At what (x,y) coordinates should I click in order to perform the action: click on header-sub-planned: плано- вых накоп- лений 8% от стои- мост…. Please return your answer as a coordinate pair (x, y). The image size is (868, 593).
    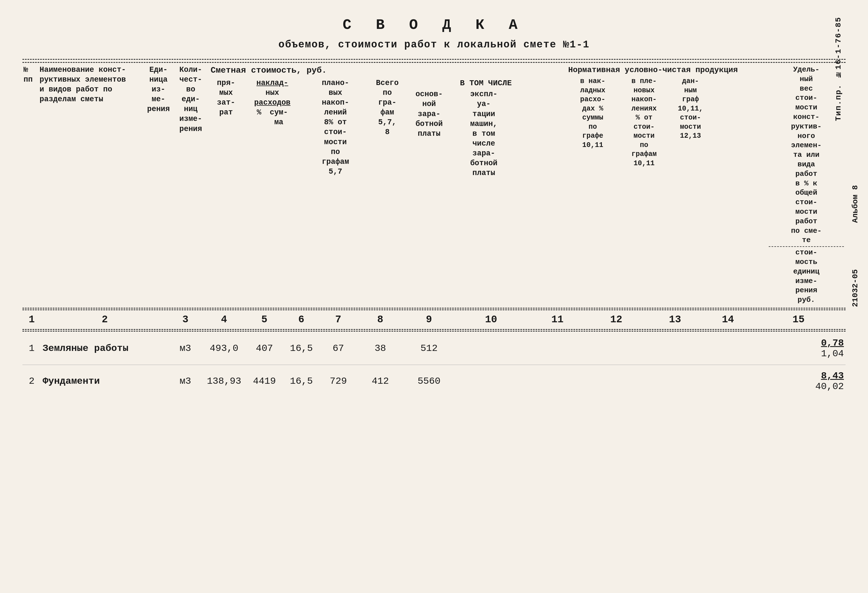
    Looking at the image, I should click on (335, 128).